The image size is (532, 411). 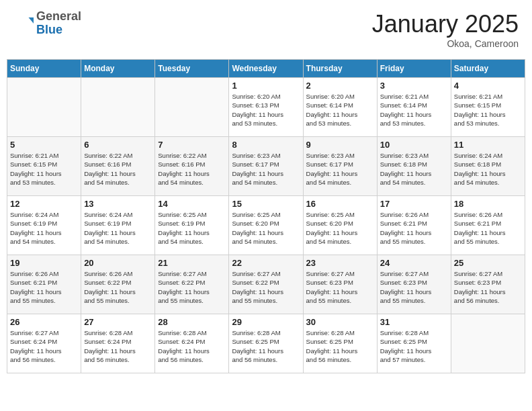 I want to click on day-info: Sunrise: 6:23 AM Sunset: 6:17 PM Dayligh…, so click(x=340, y=169).